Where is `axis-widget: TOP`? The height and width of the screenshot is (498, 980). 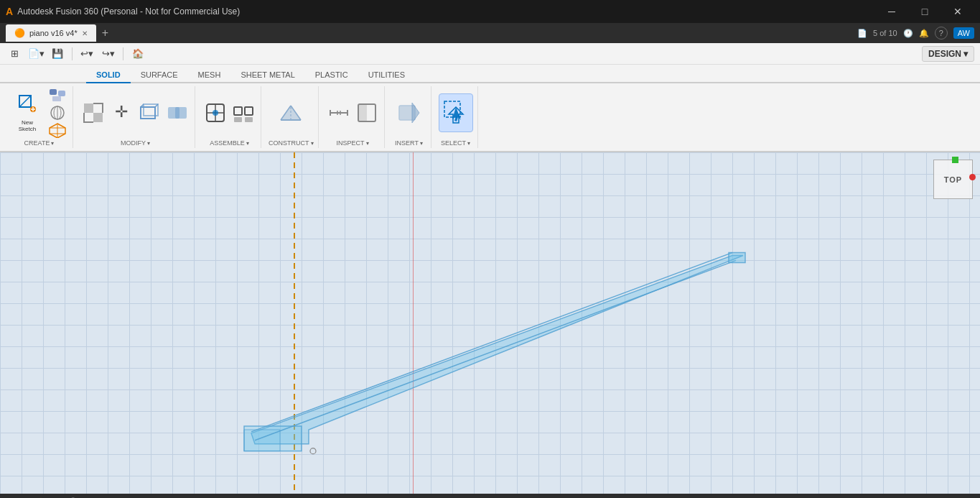 axis-widget: TOP is located at coordinates (949, 183).